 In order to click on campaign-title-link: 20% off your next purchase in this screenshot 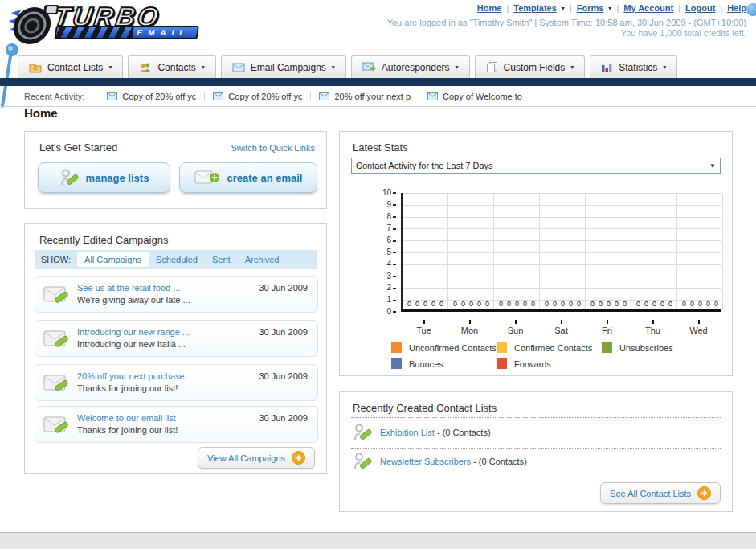, I will do `click(131, 376)`.